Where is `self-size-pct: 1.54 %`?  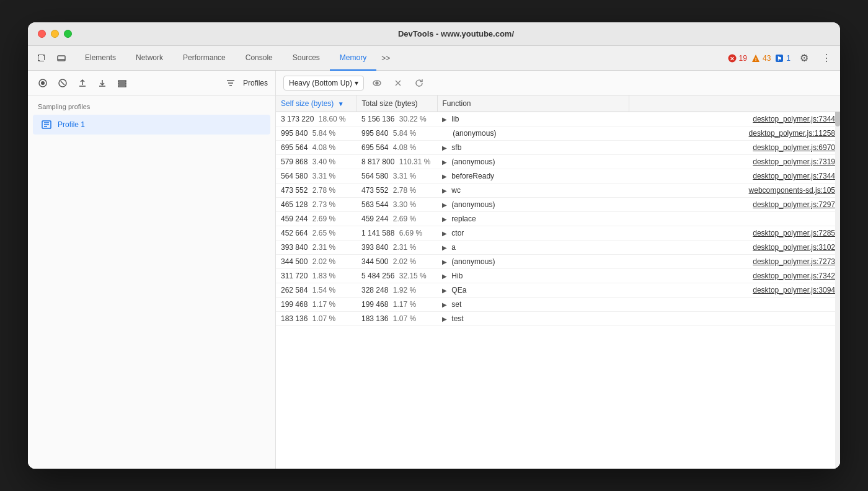 self-size-pct: 1.54 % is located at coordinates (324, 290).